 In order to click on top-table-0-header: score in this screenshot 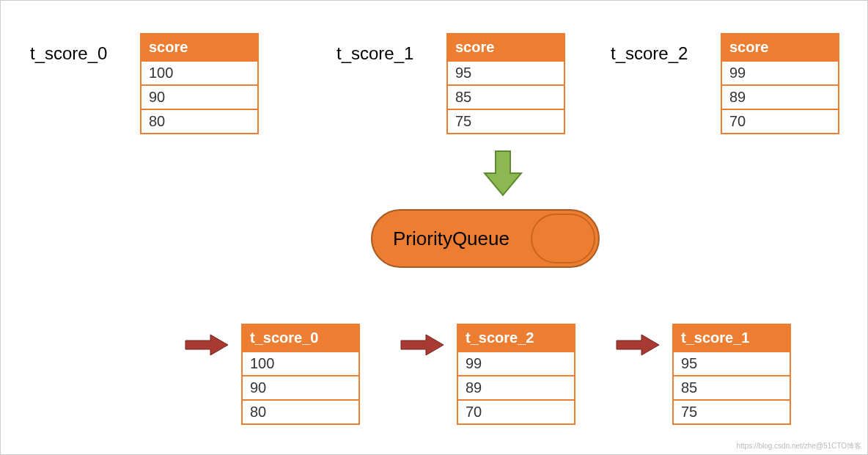, I will do `click(199, 47)`.